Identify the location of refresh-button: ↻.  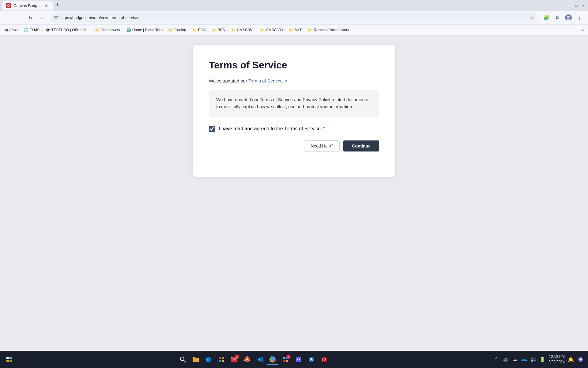
(31, 18).